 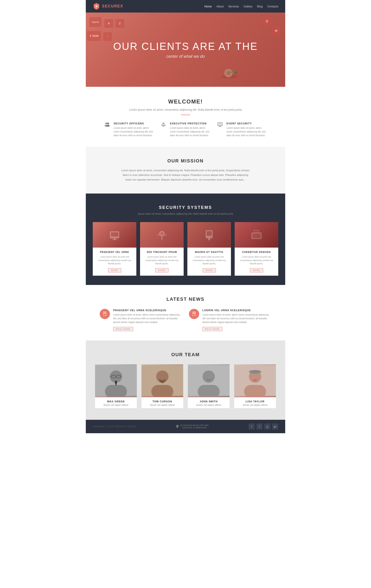 I want to click on team-name-3: LISA TAYLOR, so click(x=255, y=401).